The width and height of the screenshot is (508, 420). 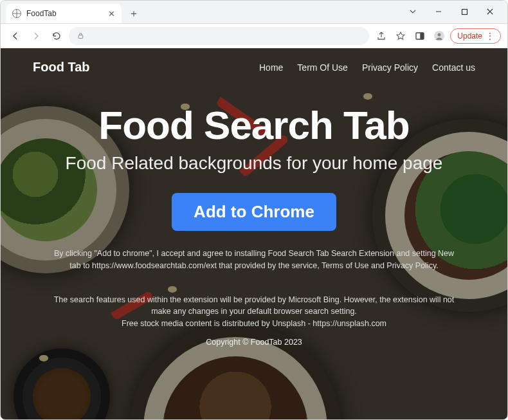 I want to click on minimize-button, so click(x=439, y=12).